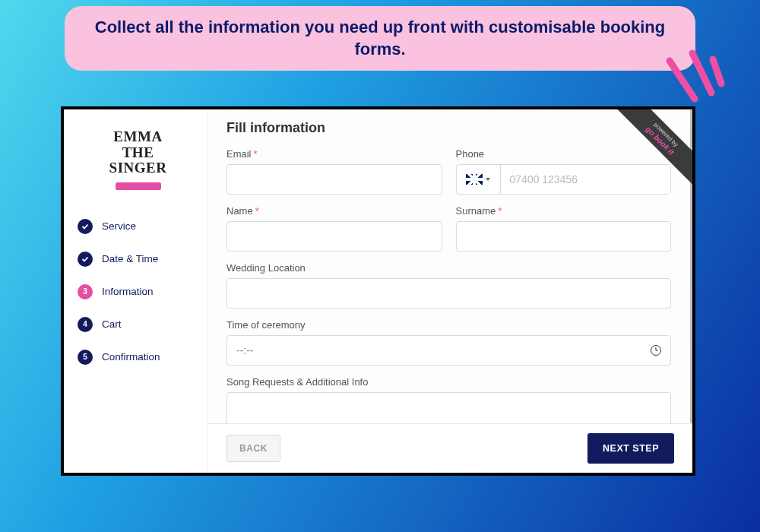  I want to click on email-field, so click(334, 179).